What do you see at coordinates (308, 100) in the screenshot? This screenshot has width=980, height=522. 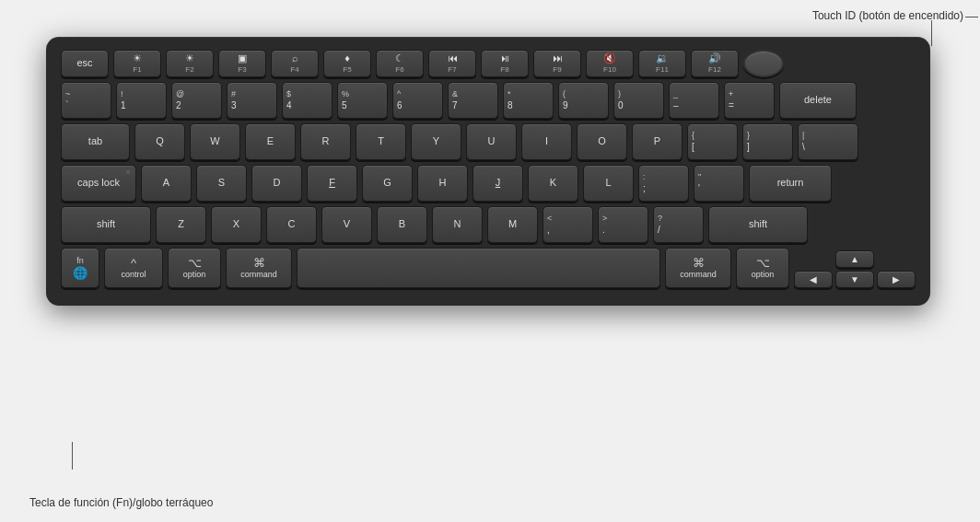 I see `key-4: $4` at bounding box center [308, 100].